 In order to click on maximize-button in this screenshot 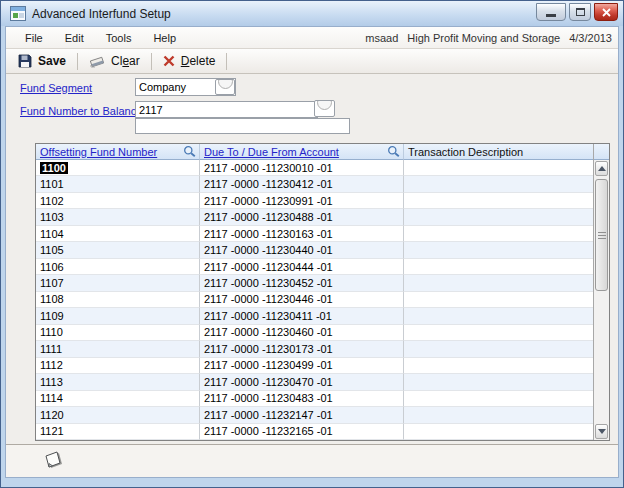, I will do `click(580, 12)`.